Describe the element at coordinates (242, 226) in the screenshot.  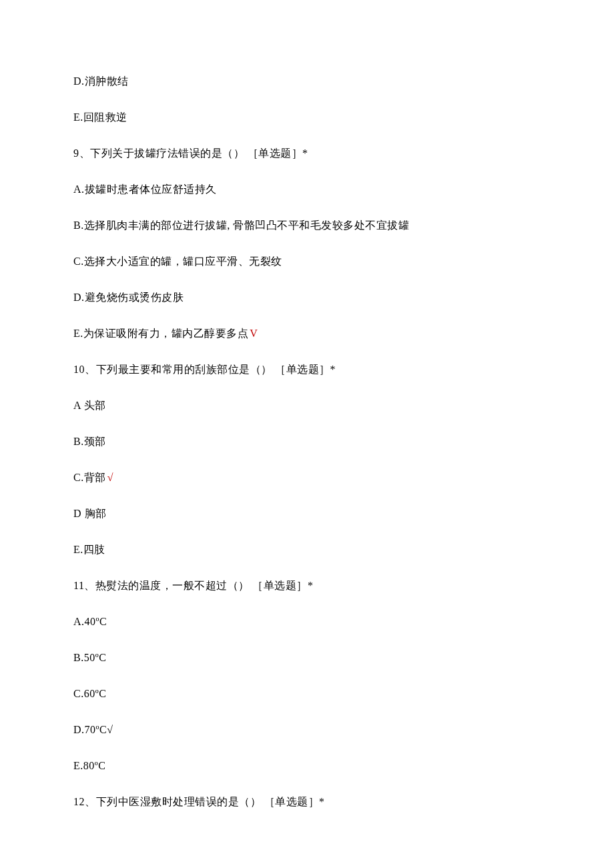
I see `line-text: B.选择肌肉丰满的部位进行拔罐, 骨骼凹凸不平和毛发较多处不宜拔罐` at that location.